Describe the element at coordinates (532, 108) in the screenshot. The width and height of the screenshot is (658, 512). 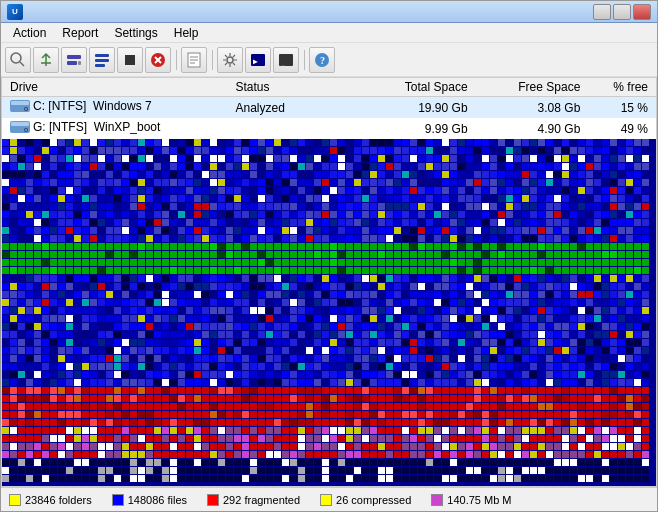
I see `free-space-cell: 3.08 Gb` at that location.